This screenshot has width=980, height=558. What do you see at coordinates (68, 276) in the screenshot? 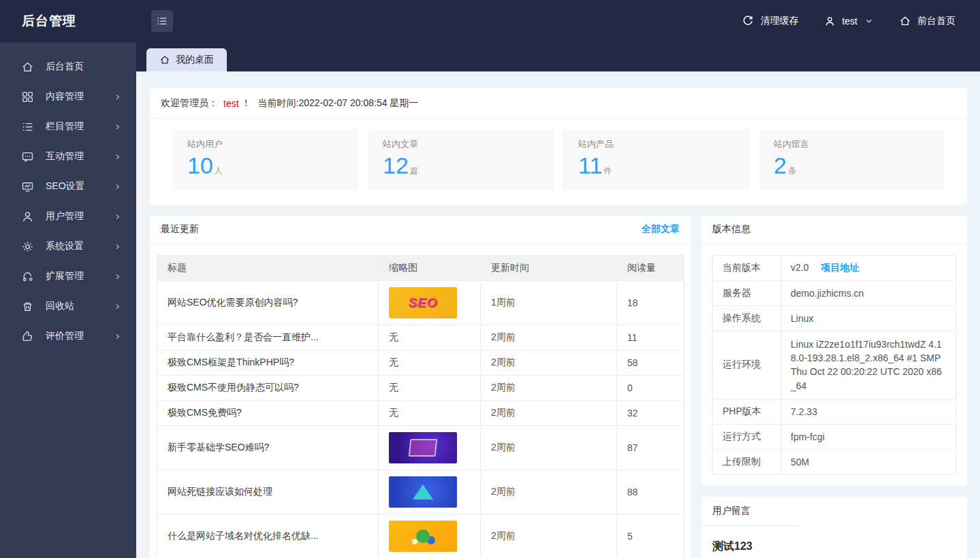
I see `sidebar-item-extensions: 扩展管理` at bounding box center [68, 276].